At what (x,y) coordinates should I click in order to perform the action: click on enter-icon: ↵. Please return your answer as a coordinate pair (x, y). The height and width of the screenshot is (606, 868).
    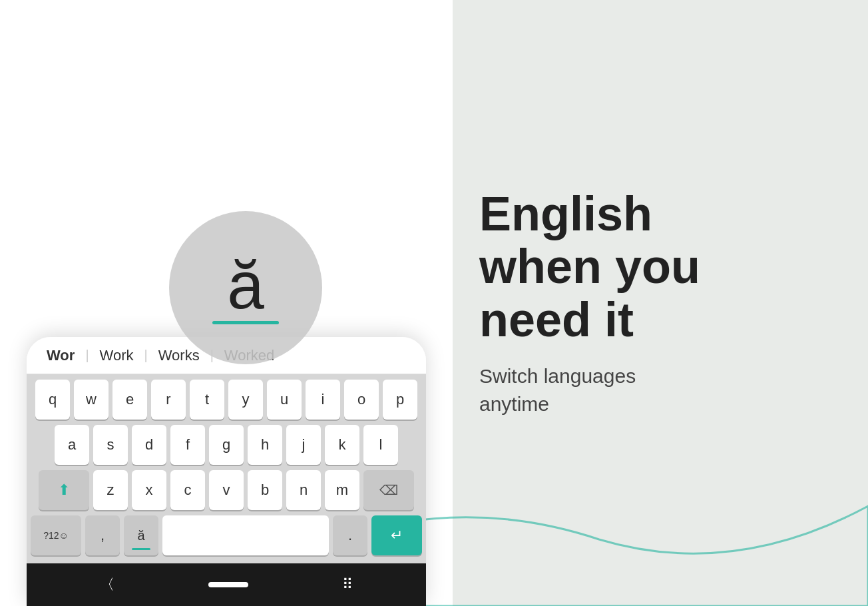
    Looking at the image, I should click on (397, 535).